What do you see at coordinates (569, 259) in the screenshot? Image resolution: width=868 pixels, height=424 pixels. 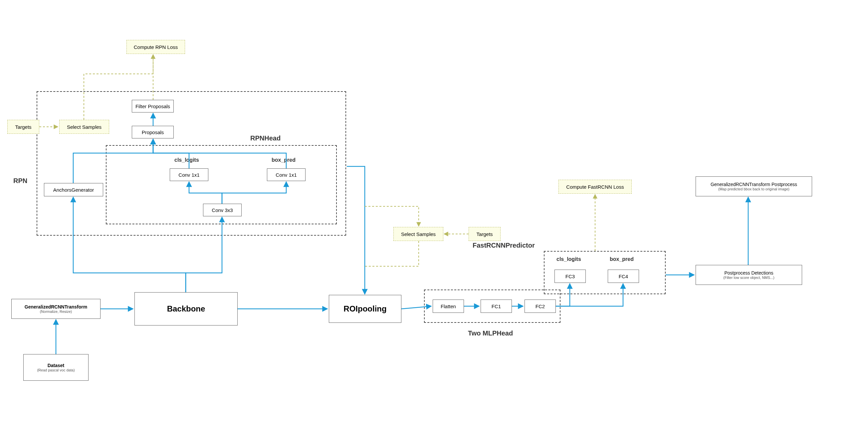 I see `pred-cls-logits-label: cls_logits` at bounding box center [569, 259].